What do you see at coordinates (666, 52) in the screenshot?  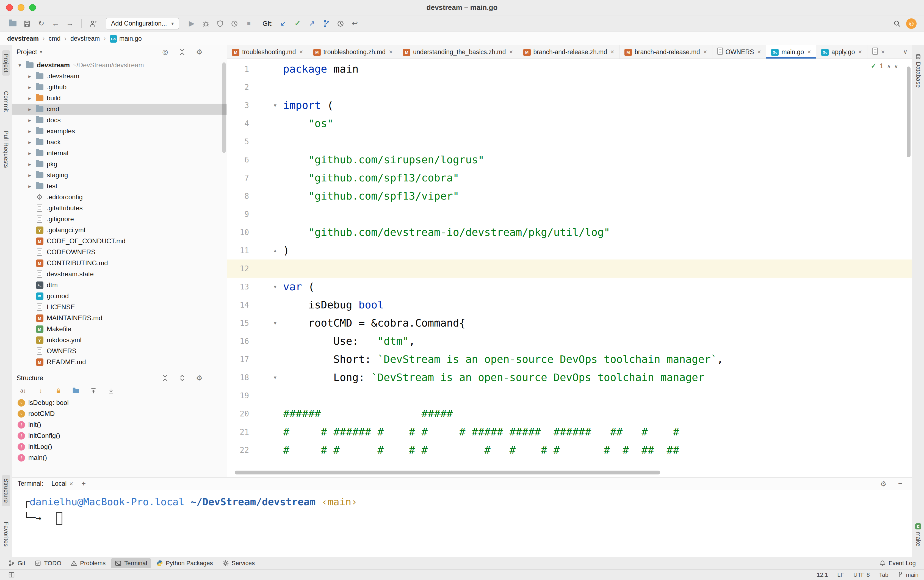 I see `editor-tab-branch-and-release-md: Mbranch-and-release.md×` at bounding box center [666, 52].